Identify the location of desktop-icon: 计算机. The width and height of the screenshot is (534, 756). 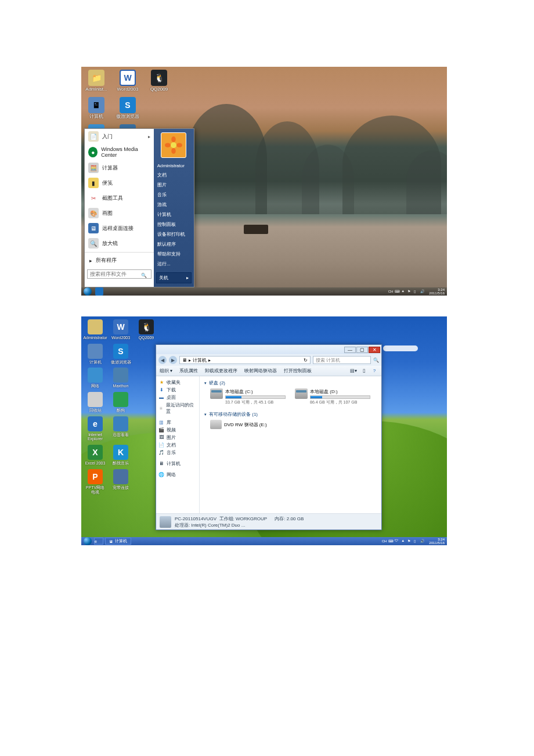
(95, 354).